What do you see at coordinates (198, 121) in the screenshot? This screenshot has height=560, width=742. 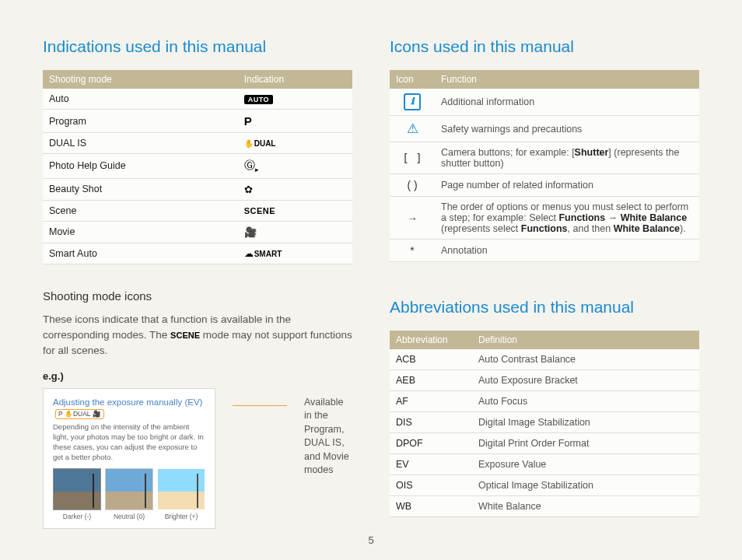 I see `table-row: ProgramP` at bounding box center [198, 121].